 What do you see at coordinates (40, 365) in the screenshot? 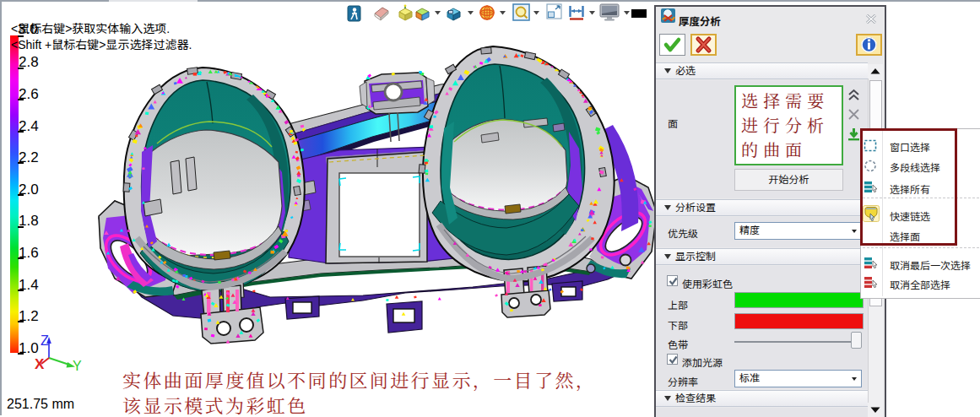
I see `svg-text: X` at bounding box center [40, 365].